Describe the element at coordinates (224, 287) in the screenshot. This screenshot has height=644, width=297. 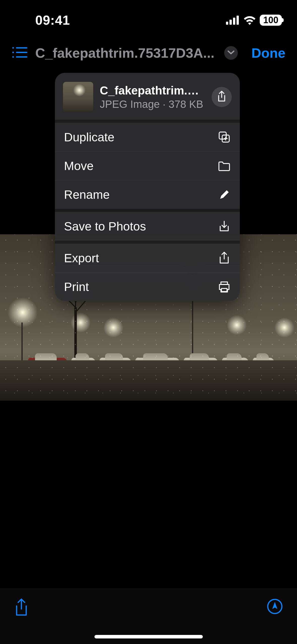
I see `printer-icon` at that location.